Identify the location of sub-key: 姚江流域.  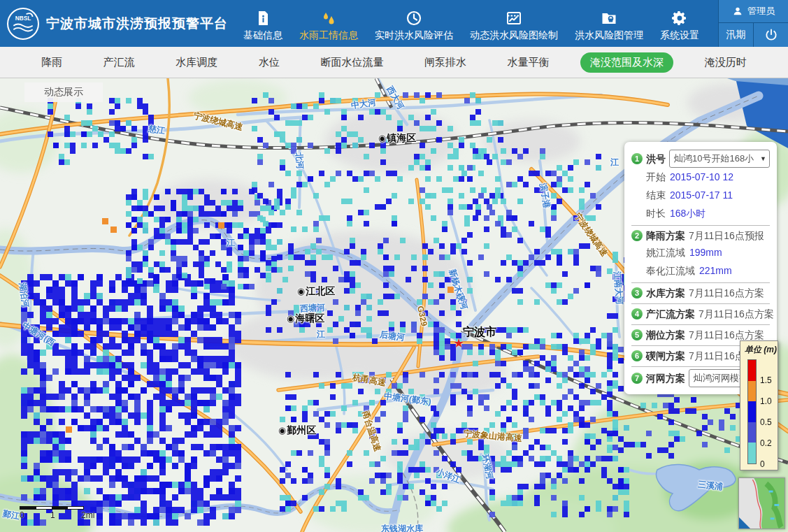
(666, 252).